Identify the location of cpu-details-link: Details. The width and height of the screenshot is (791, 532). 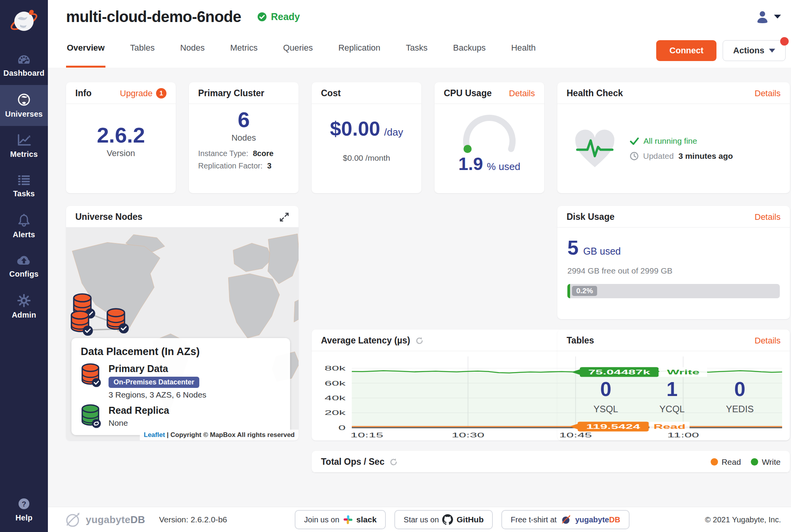
(522, 93).